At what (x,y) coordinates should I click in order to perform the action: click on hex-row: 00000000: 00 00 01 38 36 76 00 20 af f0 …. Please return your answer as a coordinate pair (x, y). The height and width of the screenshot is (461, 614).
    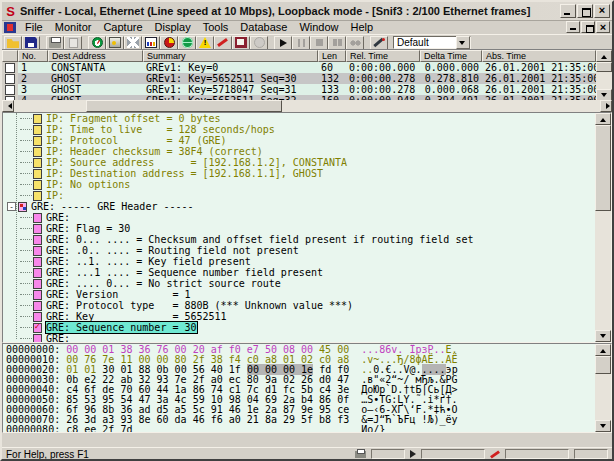
    Looking at the image, I should click on (299, 349).